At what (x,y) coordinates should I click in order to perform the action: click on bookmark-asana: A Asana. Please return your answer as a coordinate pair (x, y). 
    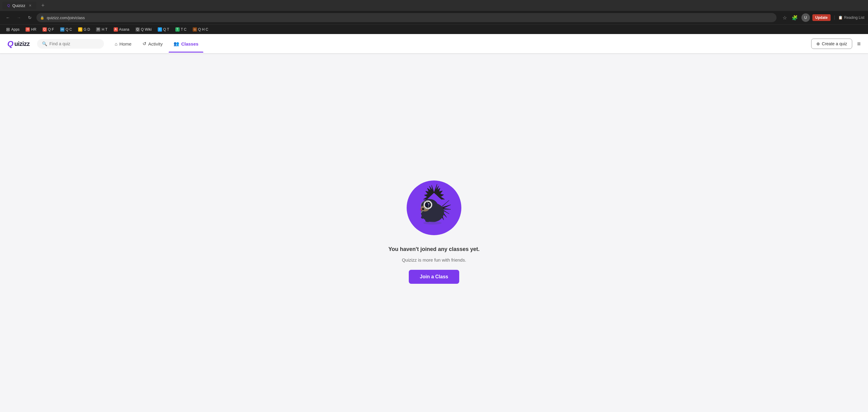
    Looking at the image, I should click on (121, 30).